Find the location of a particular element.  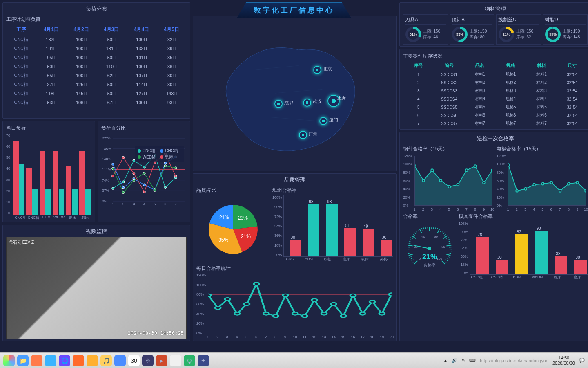

table-row: CNC精53H106H67H100H93H is located at coordinates (96, 103).